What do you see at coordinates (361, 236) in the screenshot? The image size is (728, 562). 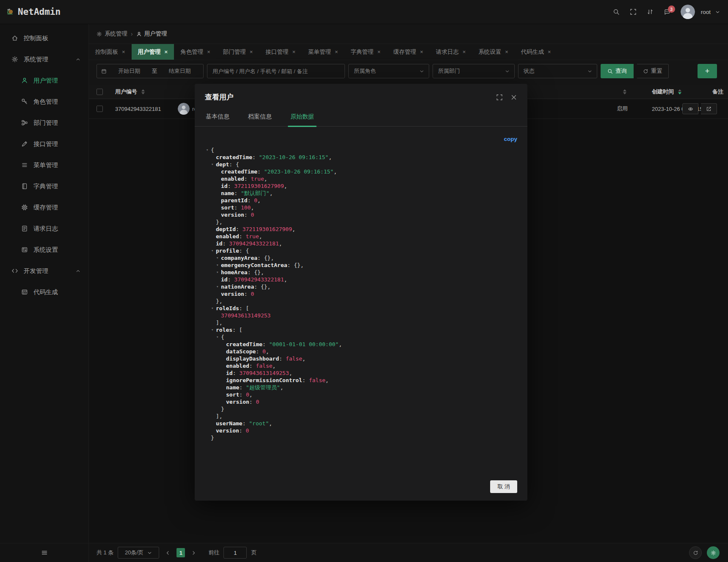 I see `json-line: enabled: true,` at bounding box center [361, 236].